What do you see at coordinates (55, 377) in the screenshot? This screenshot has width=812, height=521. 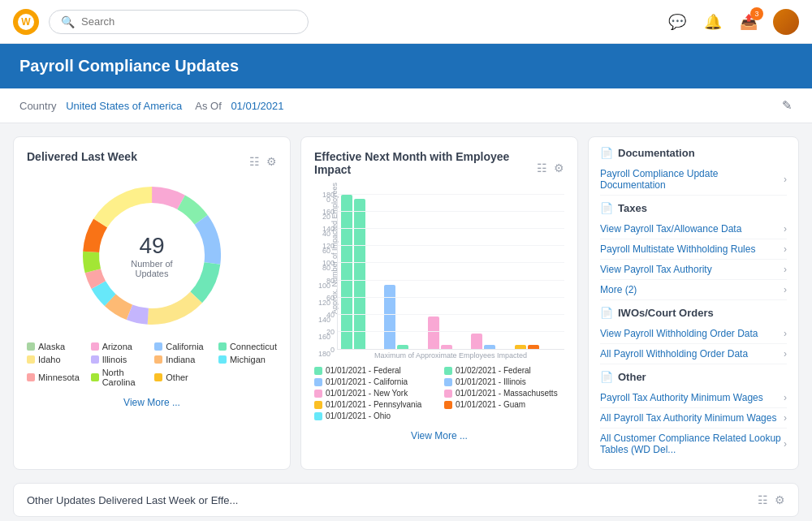 I see `legend-item: Minnesota` at bounding box center [55, 377].